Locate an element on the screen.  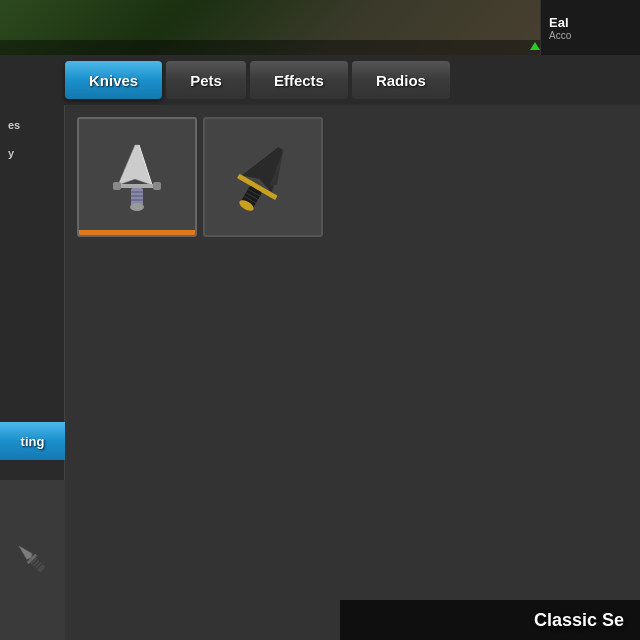
classic-se-label: Classic Se is located at coordinates (579, 620).